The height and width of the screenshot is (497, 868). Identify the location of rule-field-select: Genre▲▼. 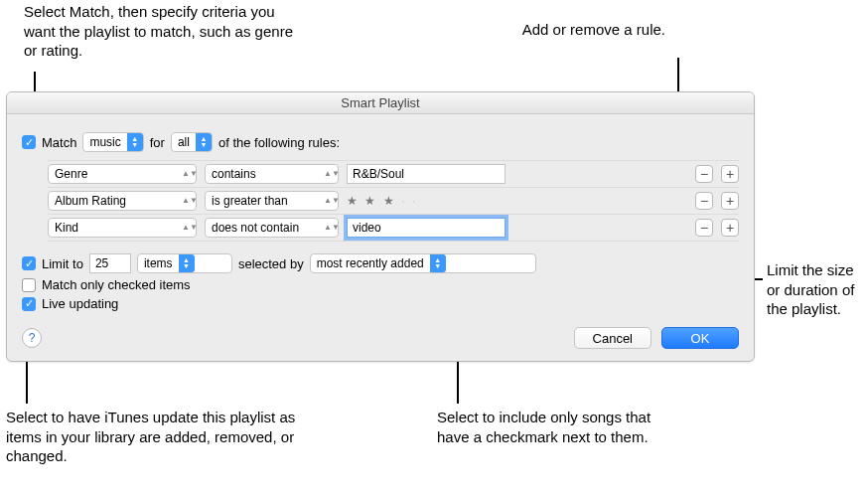
(122, 174).